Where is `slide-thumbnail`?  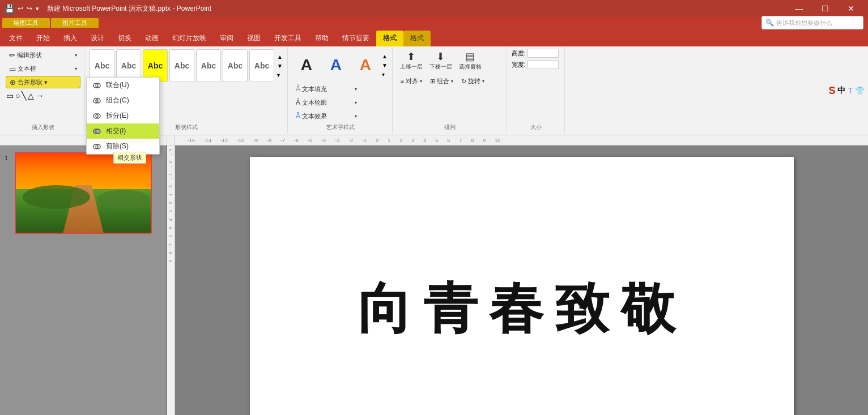 slide-thumbnail is located at coordinates (83, 193).